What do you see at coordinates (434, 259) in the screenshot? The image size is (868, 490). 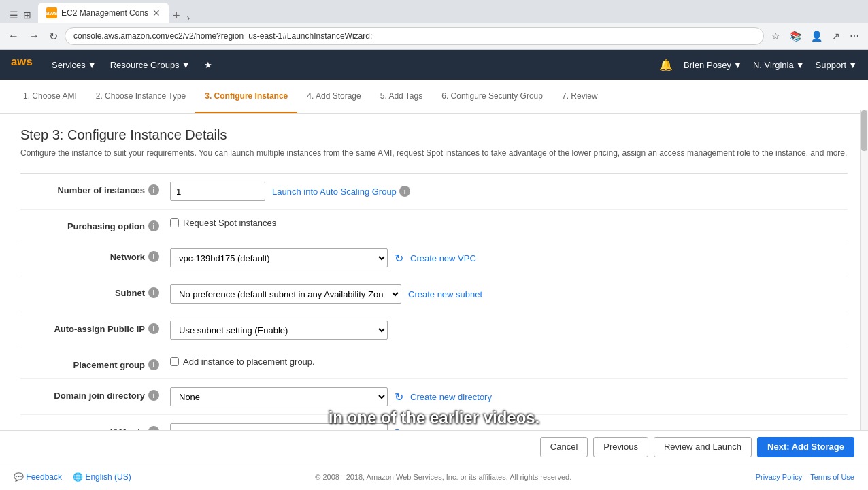 I see `network-row: Network i vpc-139bd175 (default) ↻ Creat…` at bounding box center [434, 259].